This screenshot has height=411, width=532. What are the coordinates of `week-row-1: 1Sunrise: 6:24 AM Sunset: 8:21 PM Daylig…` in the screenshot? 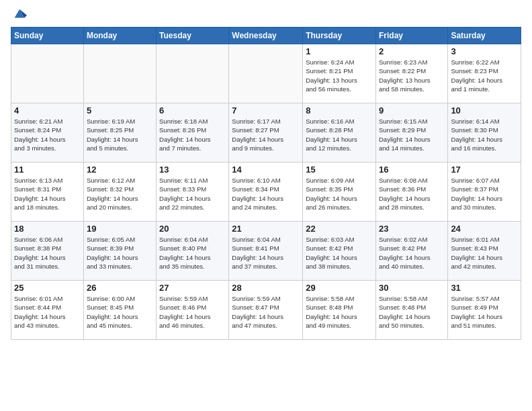 It's located at (266, 74).